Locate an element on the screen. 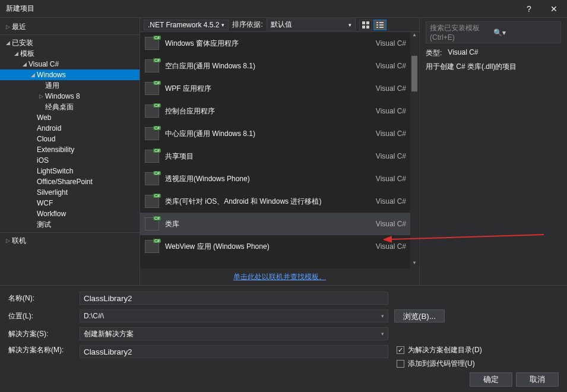 The image size is (567, 392). template-webview: WebView 应用 (Windows Phone)Visual C# is located at coordinates (275, 246).